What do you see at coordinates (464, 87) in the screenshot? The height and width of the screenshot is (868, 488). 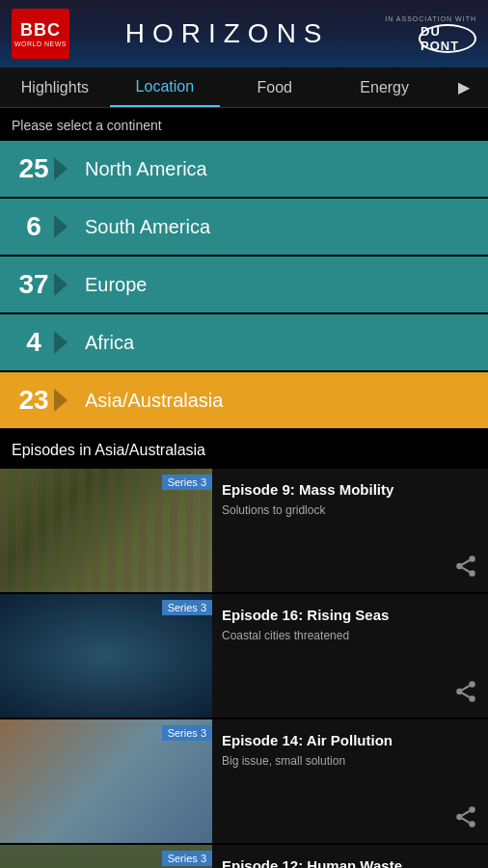 I see `tab-more: ▶` at bounding box center [464, 87].